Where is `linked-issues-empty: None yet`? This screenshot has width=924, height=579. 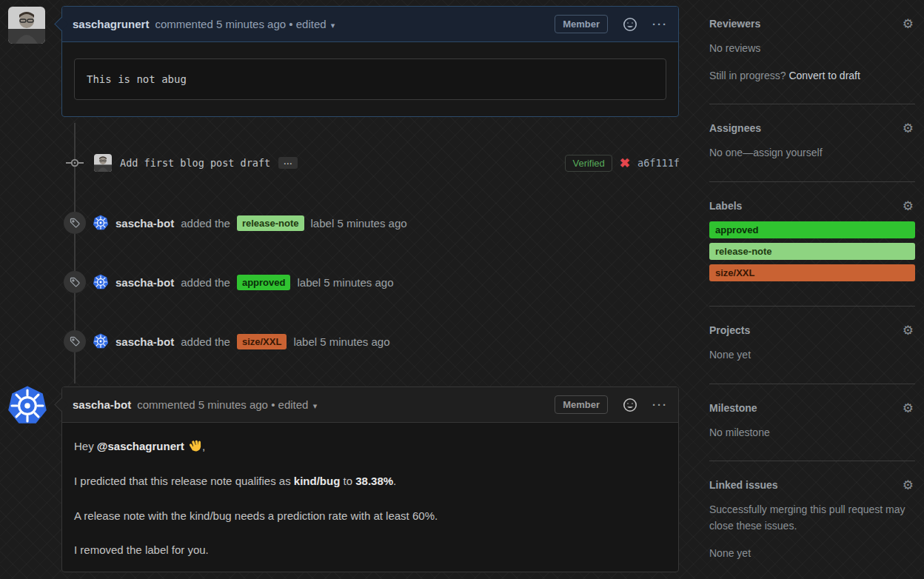
linked-issues-empty: None yet is located at coordinates (812, 554).